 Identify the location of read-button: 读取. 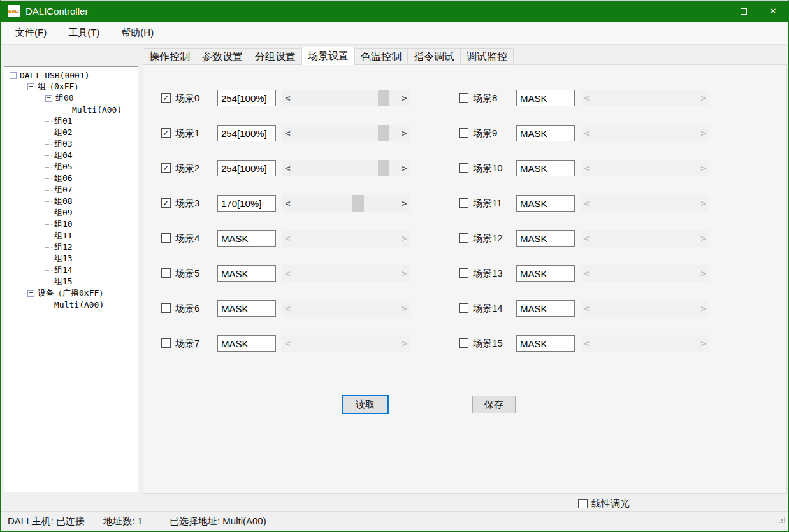
(365, 405).